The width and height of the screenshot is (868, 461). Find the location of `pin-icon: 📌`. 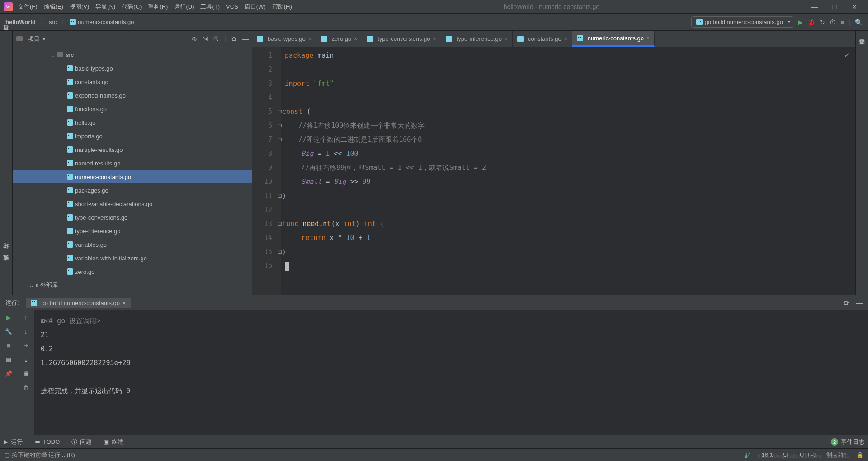

pin-icon: 📌 is located at coordinates (9, 373).